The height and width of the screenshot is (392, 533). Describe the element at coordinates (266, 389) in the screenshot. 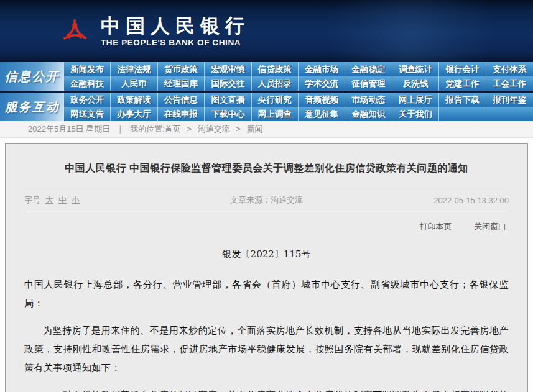

I see `article-paragraph: 一、对于贷款购买普通自住房的居民家庭，首套住房商业性个人住房贷款利率下限调整为不…` at that location.